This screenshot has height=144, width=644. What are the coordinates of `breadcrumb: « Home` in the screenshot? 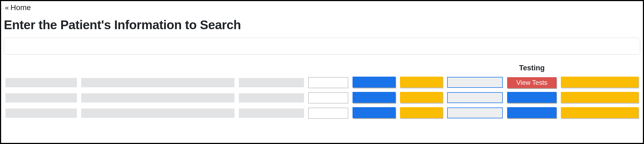 It's located at (322, 8).